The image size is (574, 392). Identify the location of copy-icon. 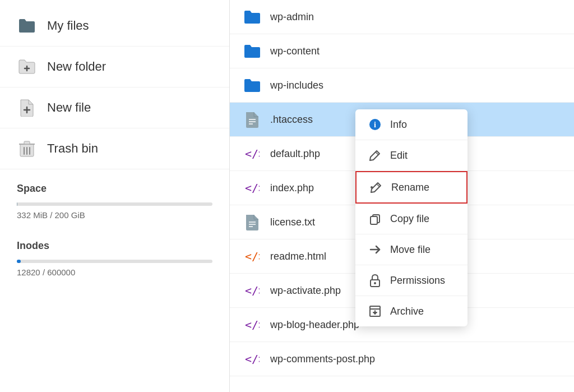
(375, 219).